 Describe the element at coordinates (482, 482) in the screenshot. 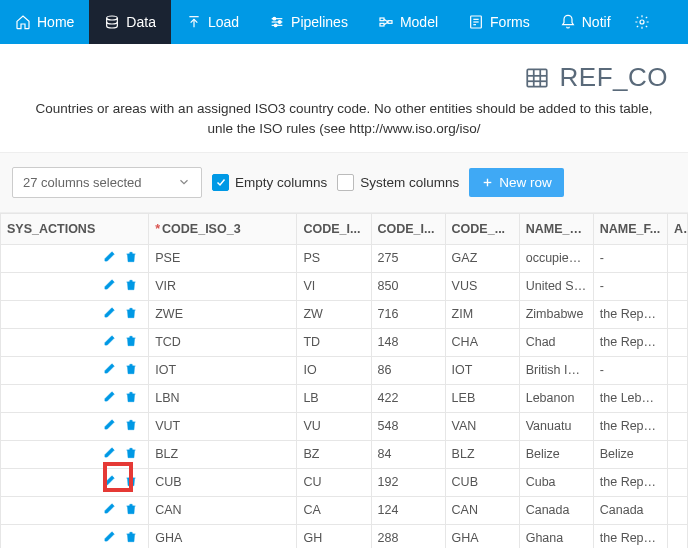

I see `cell-c4: CUB` at that location.